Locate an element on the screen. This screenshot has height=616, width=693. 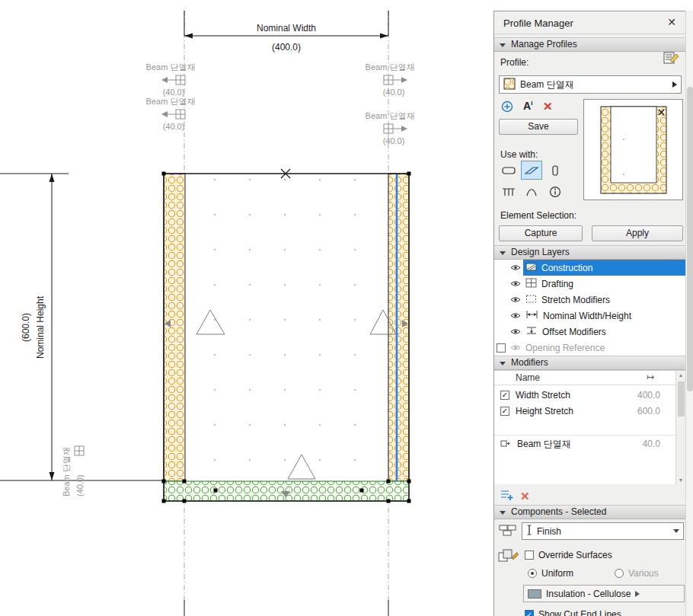
info-icon is located at coordinates (555, 192).